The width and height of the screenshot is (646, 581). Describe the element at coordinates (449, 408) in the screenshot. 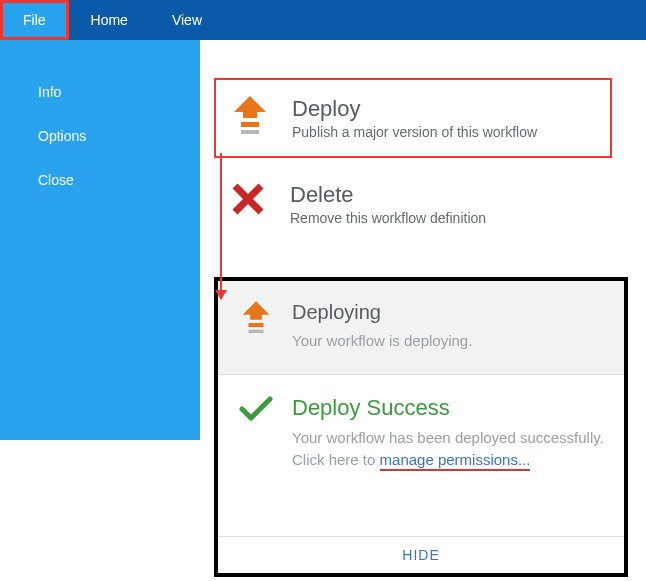

I see `status-success-title: Deploy Success` at that location.